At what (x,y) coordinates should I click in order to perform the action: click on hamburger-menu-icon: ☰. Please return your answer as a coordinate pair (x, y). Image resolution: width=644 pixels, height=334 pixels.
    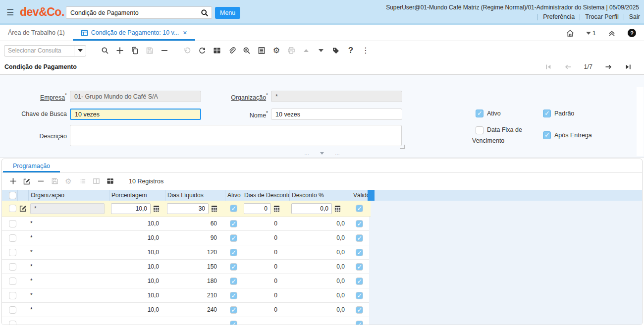
    Looking at the image, I should click on (10, 13).